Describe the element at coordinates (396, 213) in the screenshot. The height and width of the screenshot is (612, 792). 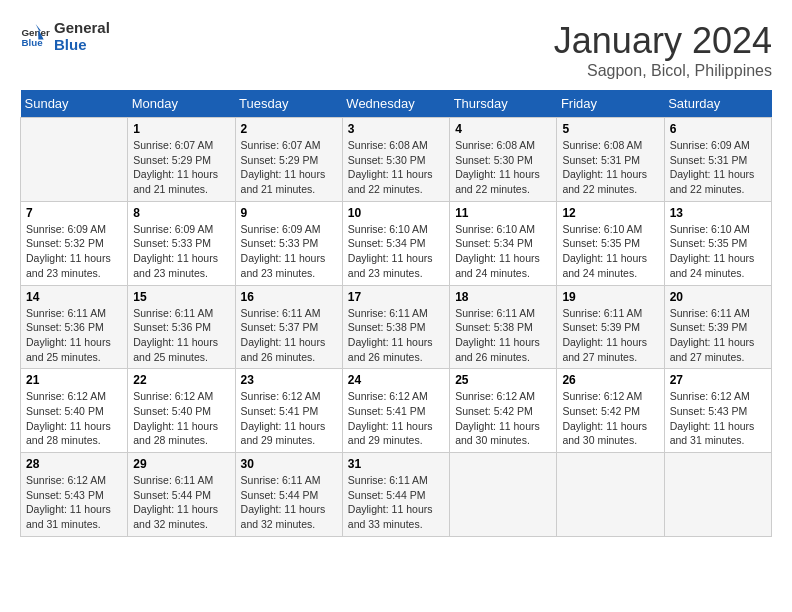
I see `day-number: 10` at that location.